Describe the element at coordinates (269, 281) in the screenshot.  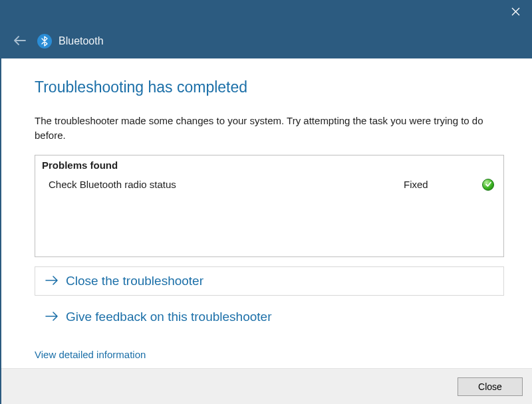
I see `close-troubleshooter-option: Close the troubleshooter` at that location.